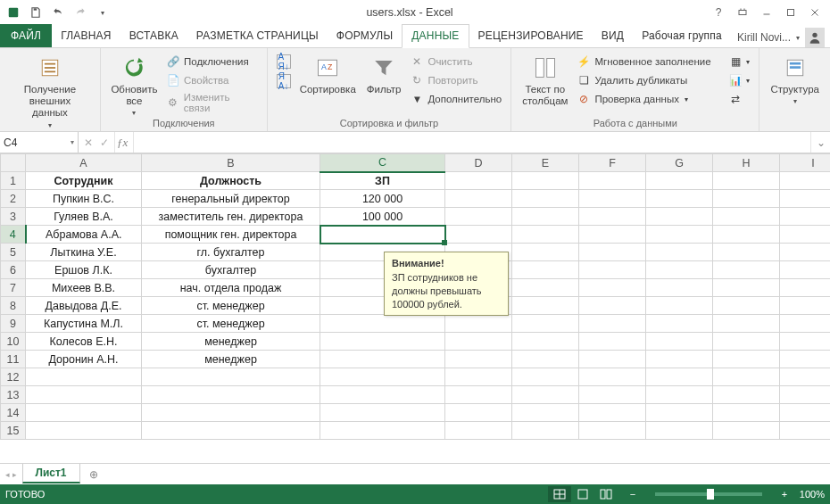 The height and width of the screenshot is (504, 830). I want to click on col-C: C, so click(383, 163).